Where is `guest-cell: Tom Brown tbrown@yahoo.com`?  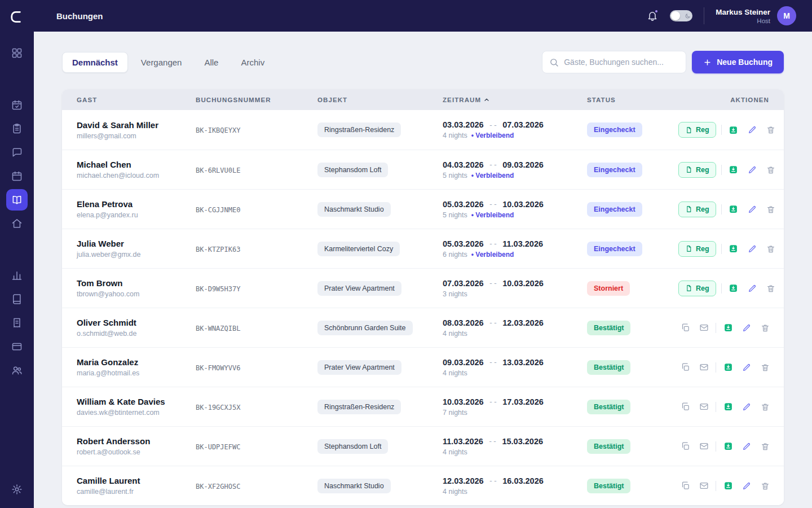
guest-cell: Tom Brown tbrown@yahoo.com is located at coordinates (136, 288).